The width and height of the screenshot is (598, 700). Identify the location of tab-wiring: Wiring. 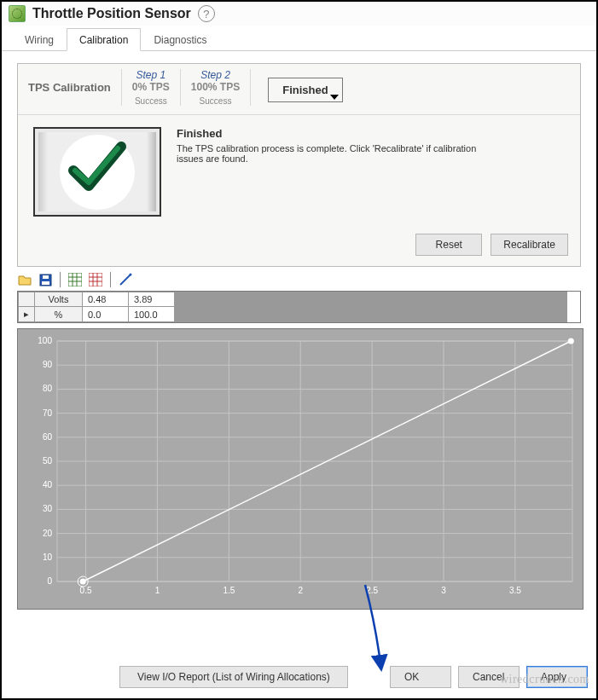
(39, 39).